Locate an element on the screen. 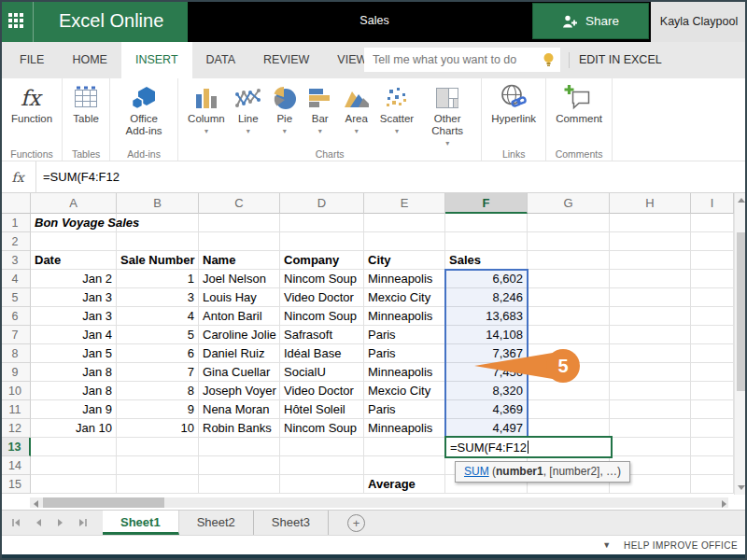 The height and width of the screenshot is (560, 747). column-header-G: G is located at coordinates (569, 203).